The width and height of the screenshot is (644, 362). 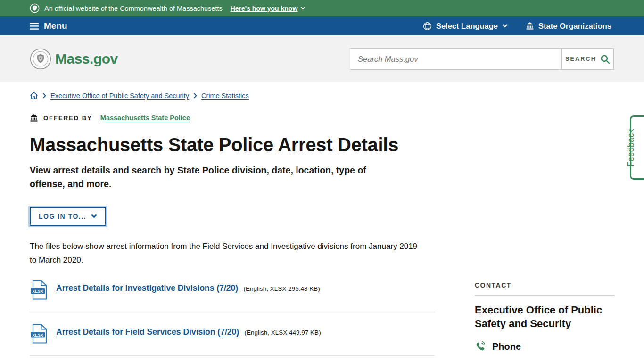 I want to click on intro-paragraph: The files below show arrest information …, so click(x=225, y=253).